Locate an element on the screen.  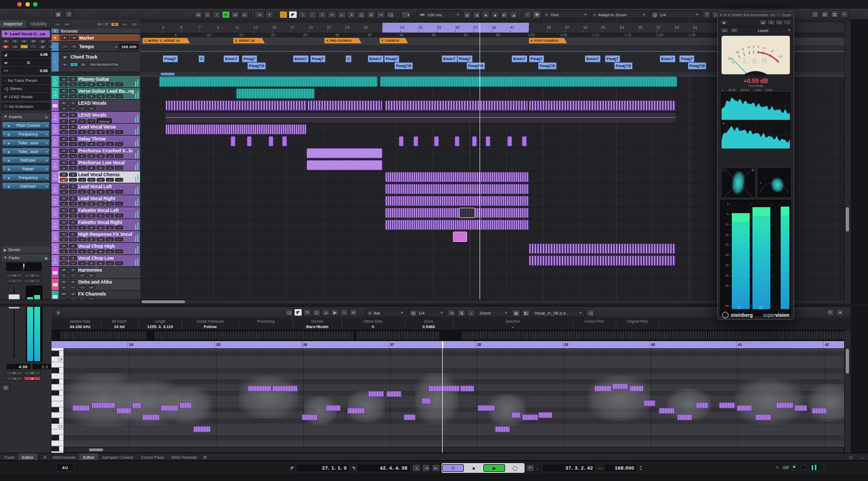
track-row-oohs-and-ahhs: MSOohs and Ahhs●◁▭⇄ is located at coordinates (95, 285).